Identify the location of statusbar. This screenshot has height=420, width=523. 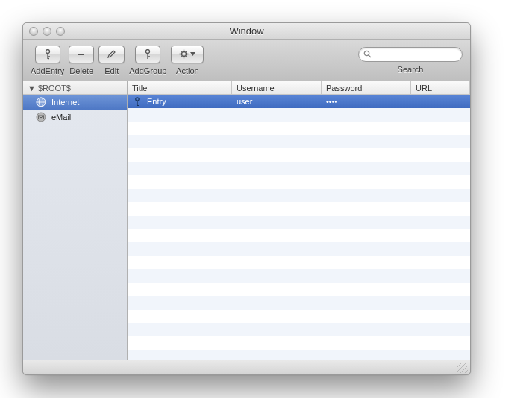
(246, 367).